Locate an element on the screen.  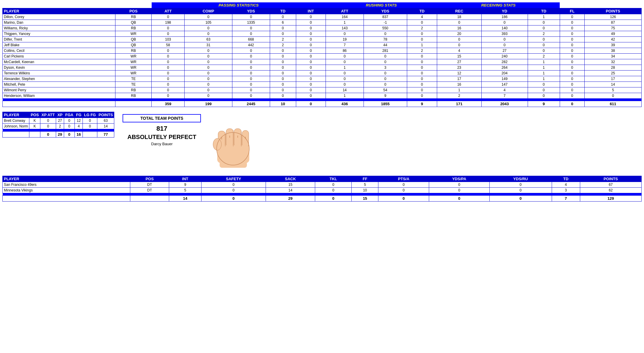
table-row: Thigpen, Yancey WR 0 0 0 0 0 0 0 0 20 39… is located at coordinates (322, 34).